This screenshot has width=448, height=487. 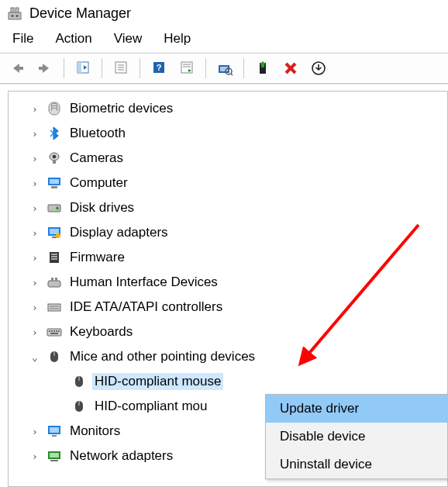 What do you see at coordinates (357, 437) in the screenshot?
I see `context-menu-disable-device: Disable device` at bounding box center [357, 437].